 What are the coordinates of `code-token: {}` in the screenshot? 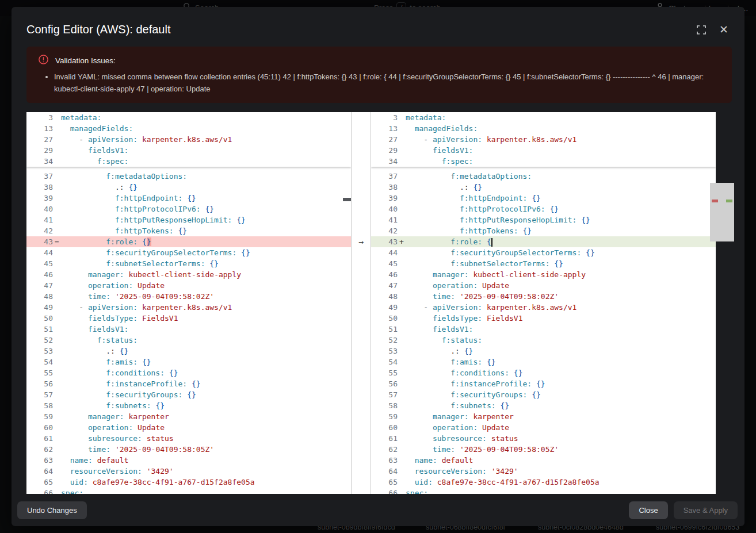 It's located at (478, 187).